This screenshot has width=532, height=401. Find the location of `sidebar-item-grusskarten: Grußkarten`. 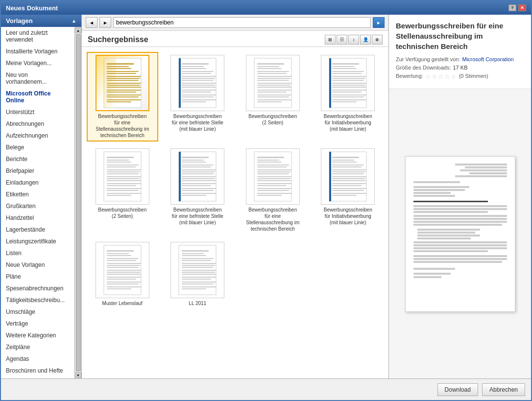

sidebar-item-grusskarten: Grußkarten is located at coordinates (38, 206).